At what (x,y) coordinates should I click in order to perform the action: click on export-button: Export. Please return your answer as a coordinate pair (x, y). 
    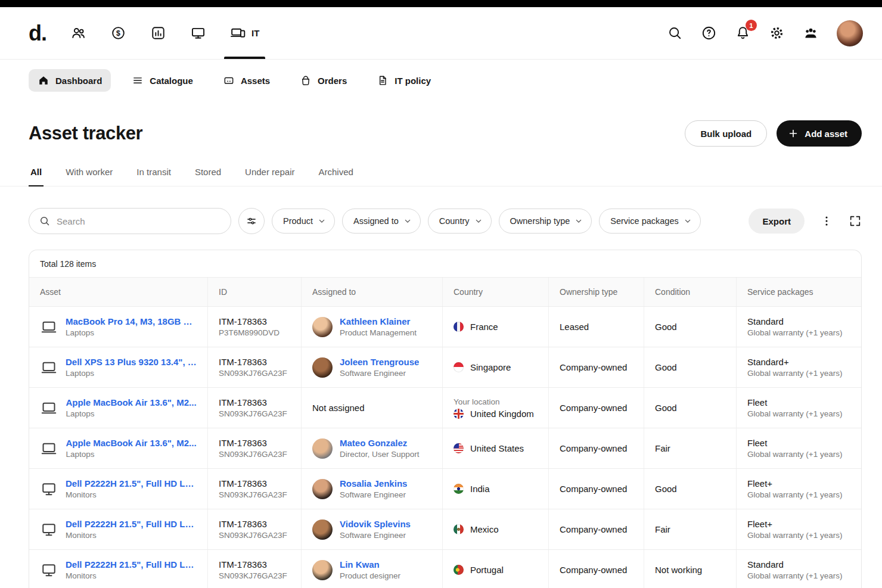
    Looking at the image, I should click on (777, 221).